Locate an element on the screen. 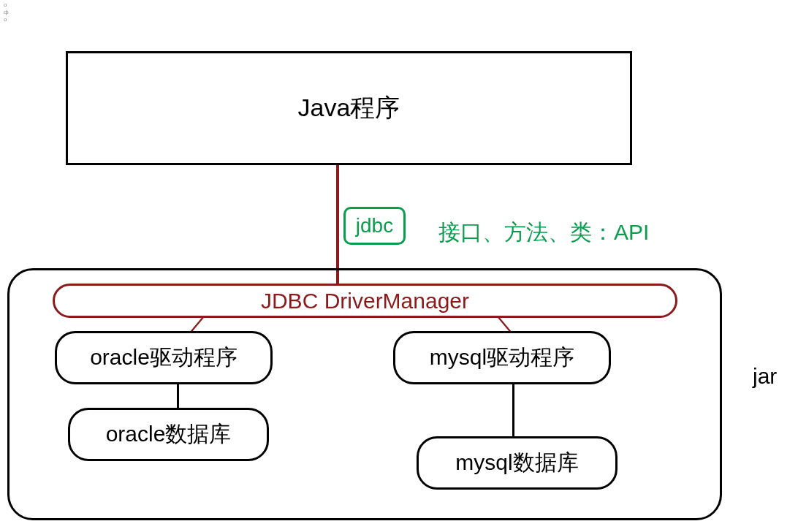 This screenshot has width=798, height=532. jdbc-tag-label: jdbc is located at coordinates (374, 226).